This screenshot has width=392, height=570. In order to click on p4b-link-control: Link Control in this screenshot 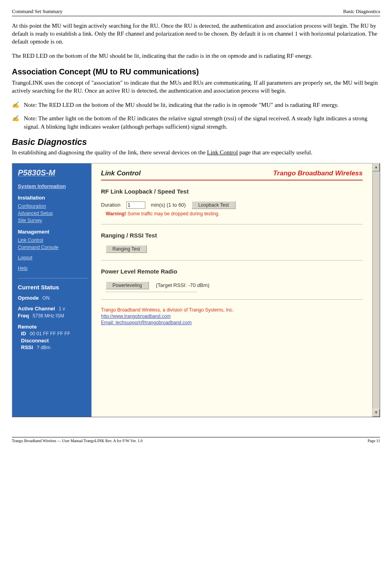, I will do `click(223, 152)`.